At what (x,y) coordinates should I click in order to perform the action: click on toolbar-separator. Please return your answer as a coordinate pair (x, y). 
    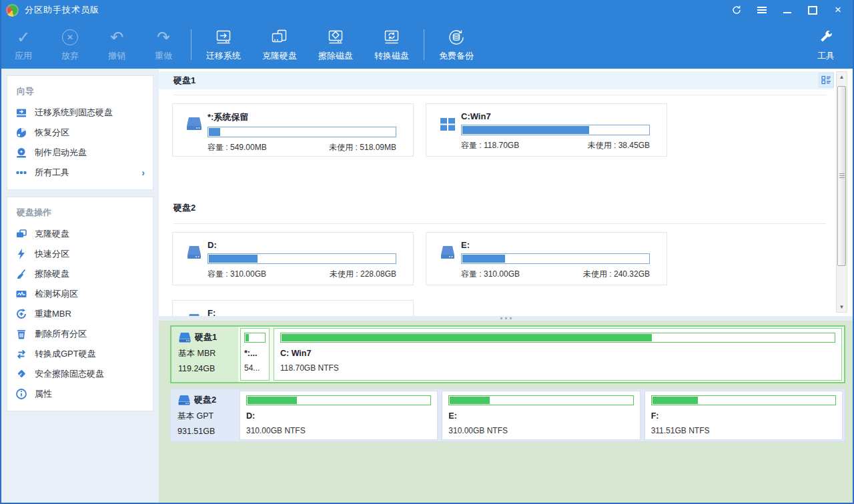
    Looking at the image, I should click on (191, 45).